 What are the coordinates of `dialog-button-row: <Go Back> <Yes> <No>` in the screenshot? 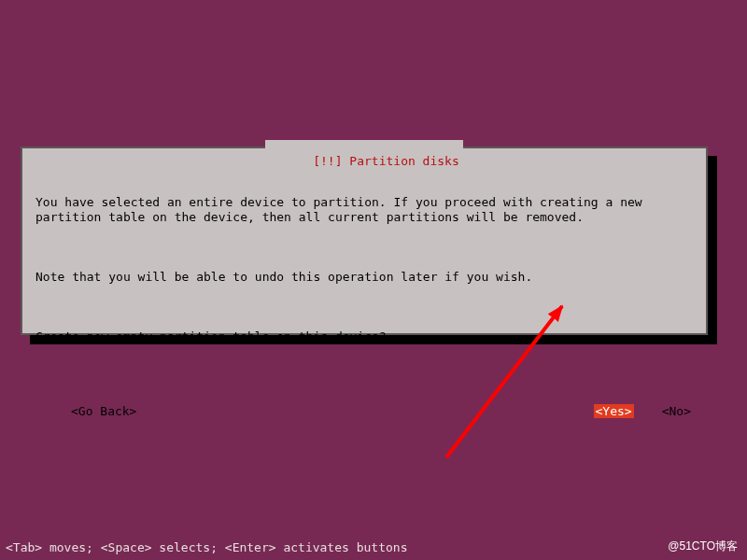 It's located at (364, 414).